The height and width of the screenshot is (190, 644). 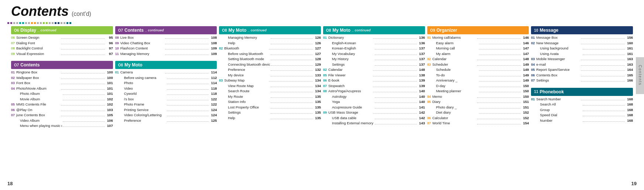 I want to click on toc-item: 09Video Chatting Box108, so click(x=166, y=44).